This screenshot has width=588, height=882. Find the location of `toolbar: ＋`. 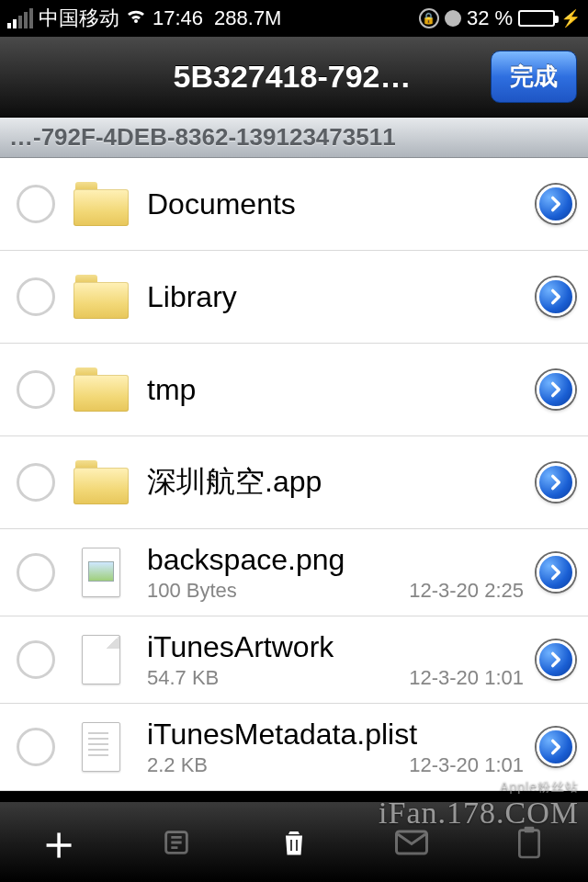

toolbar: ＋ is located at coordinates (294, 842).